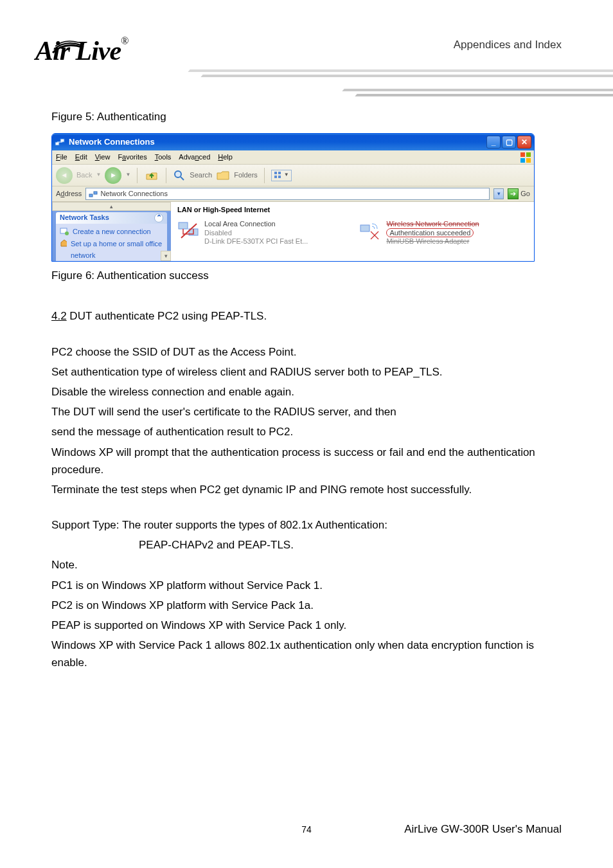 This screenshot has width=613, height=868. I want to click on task-setup-network: Set up a home or small office network, so click(112, 249).